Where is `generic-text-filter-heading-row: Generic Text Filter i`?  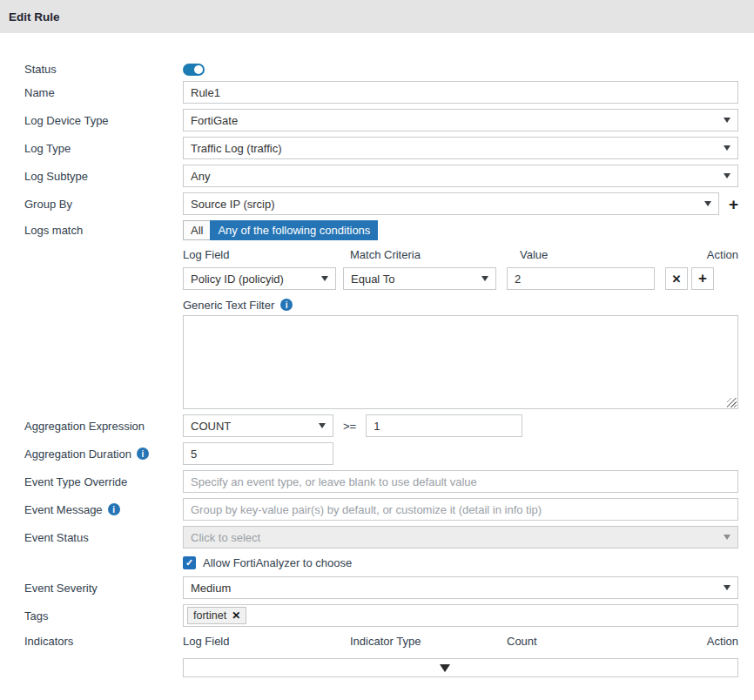 generic-text-filter-heading-row: Generic Text Filter i is located at coordinates (369, 305).